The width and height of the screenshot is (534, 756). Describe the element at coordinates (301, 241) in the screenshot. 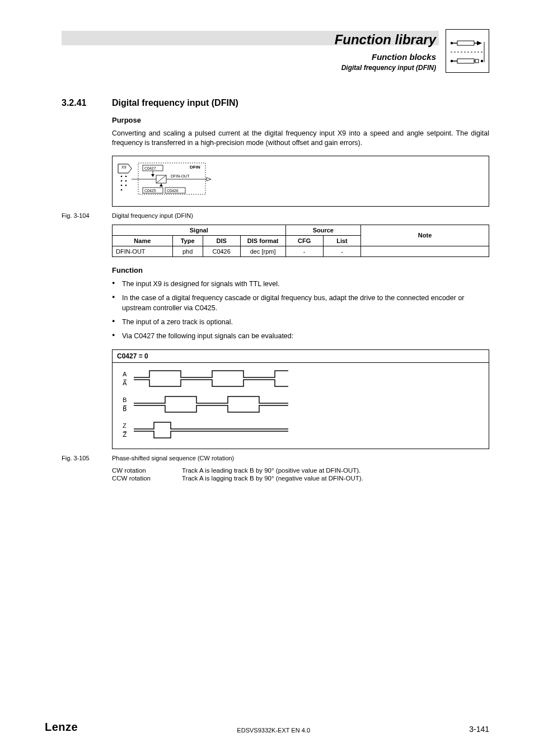

I see `signal-table: Signal Source Note Name Type DIS DIS for…` at that location.